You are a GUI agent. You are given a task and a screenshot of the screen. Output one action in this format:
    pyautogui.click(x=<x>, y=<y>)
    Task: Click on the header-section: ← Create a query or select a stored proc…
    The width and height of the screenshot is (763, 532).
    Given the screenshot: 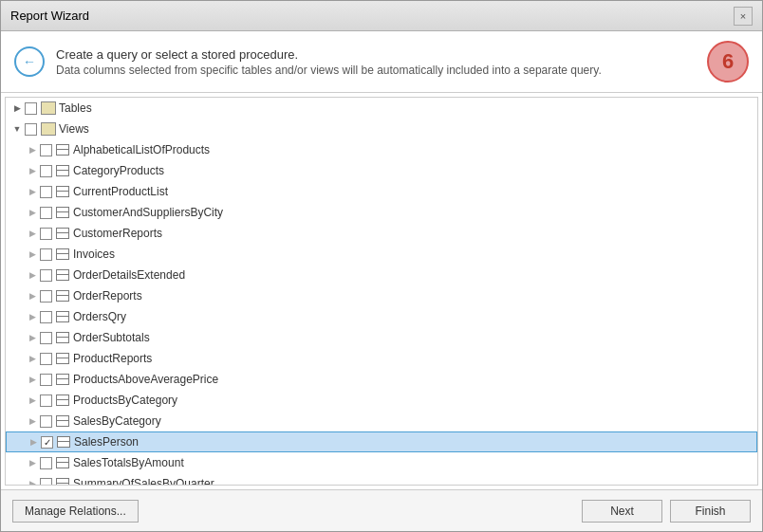 What is the action you would take?
    pyautogui.click(x=382, y=63)
    